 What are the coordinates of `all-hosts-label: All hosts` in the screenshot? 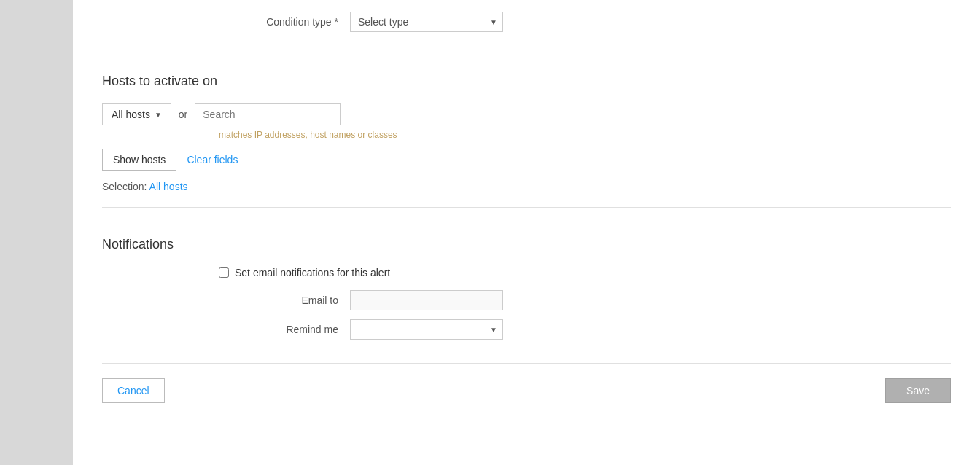 It's located at (131, 114).